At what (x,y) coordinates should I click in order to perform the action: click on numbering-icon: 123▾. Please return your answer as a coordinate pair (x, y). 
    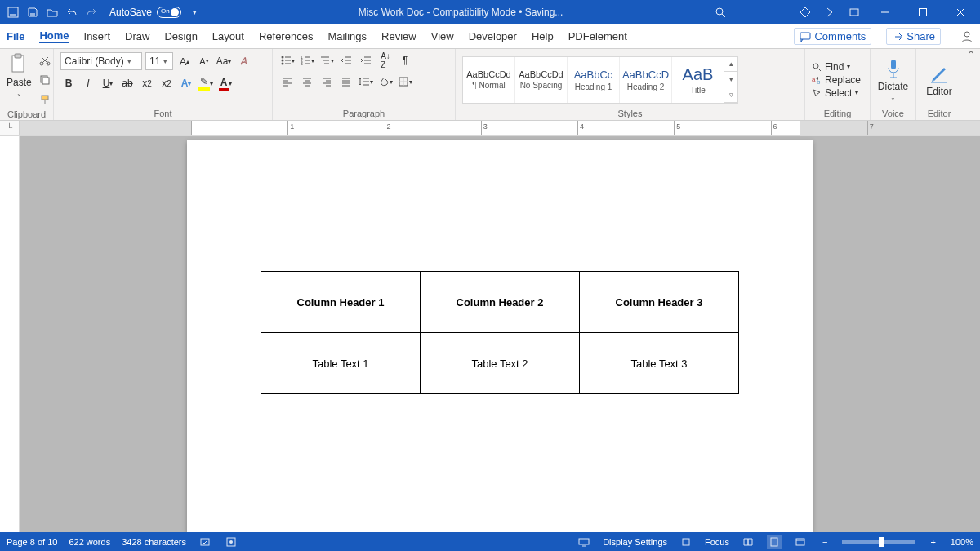
    Looking at the image, I should click on (307, 60).